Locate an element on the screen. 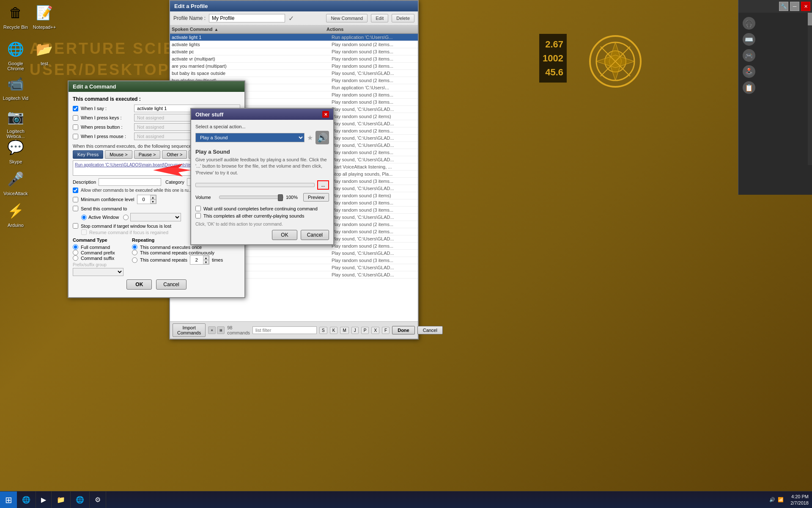 The height and width of the screenshot is (508, 812). repeat-arrows: ▲ ▼ is located at coordinates (206, 260).